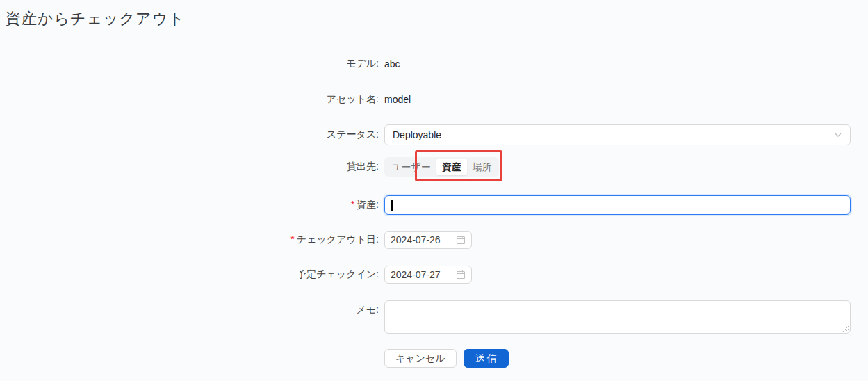  What do you see at coordinates (838, 135) in the screenshot?
I see `chevron-down-icon` at bounding box center [838, 135].